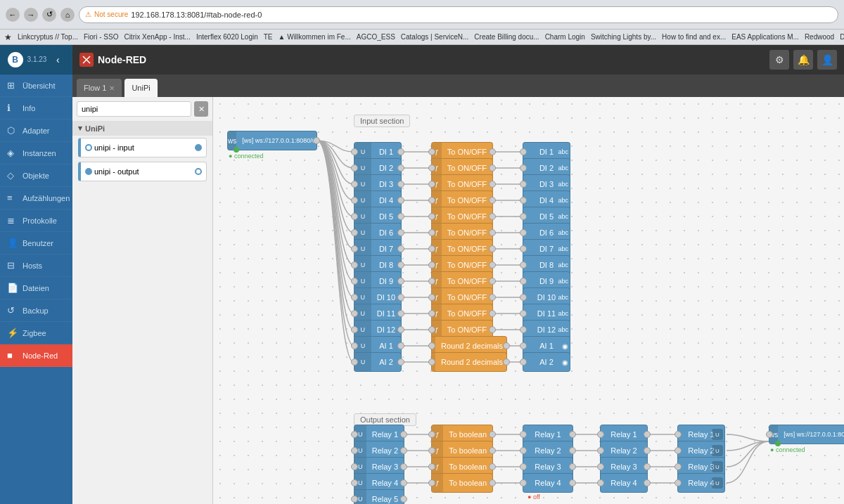  I want to click on sidebar-item-adapter: ⬡ Adapter, so click(37, 131).